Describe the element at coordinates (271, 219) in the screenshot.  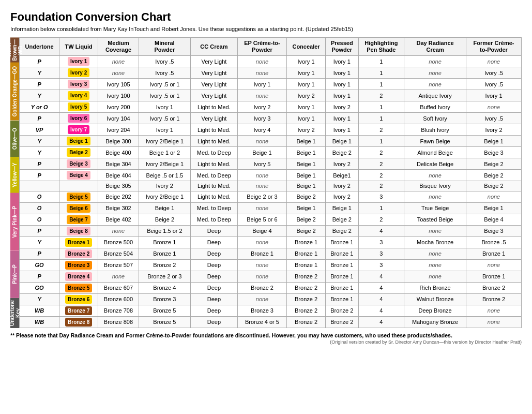
I see `table-row: OBeige 7Beige 402Beige 2Med. to DeepBeig…` at that location.